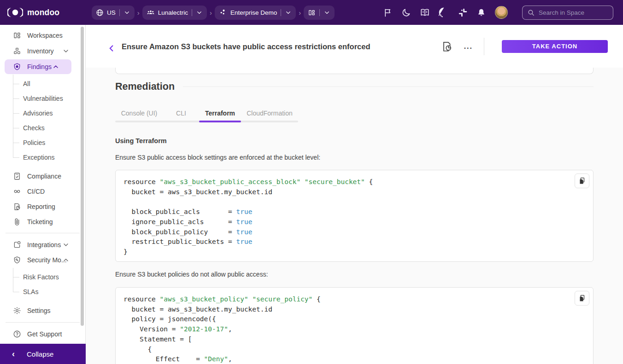 The image size is (623, 364). What do you see at coordinates (42, 176) in the screenshot?
I see `sidebar-item-compliance: Compliance` at bounding box center [42, 176].